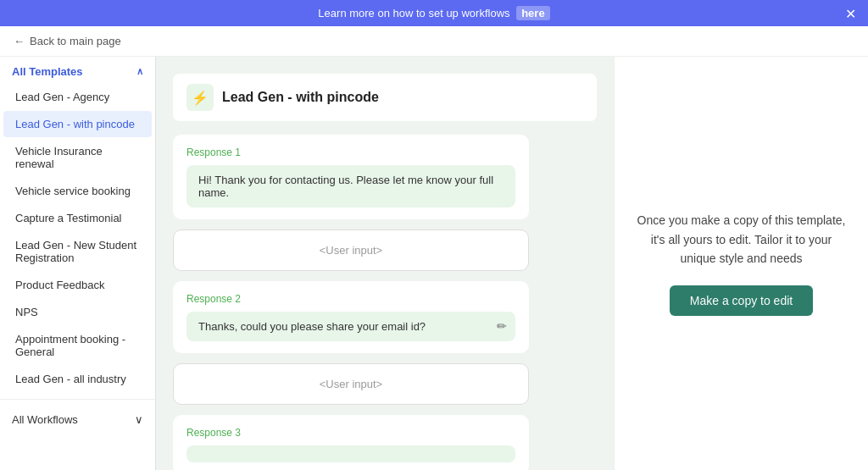  I want to click on response-2-bubble: Thanks, could you please share your emai…, so click(351, 327).